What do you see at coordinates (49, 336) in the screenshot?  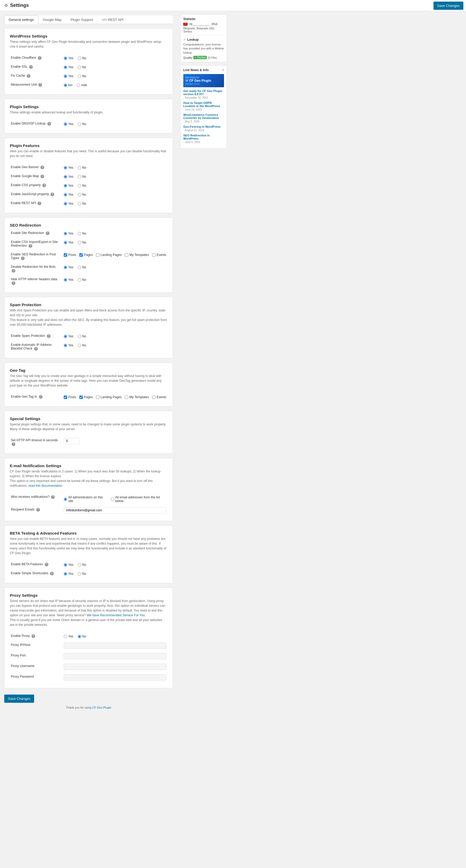 I see `spam-protection-help-icon: ?` at bounding box center [49, 336].